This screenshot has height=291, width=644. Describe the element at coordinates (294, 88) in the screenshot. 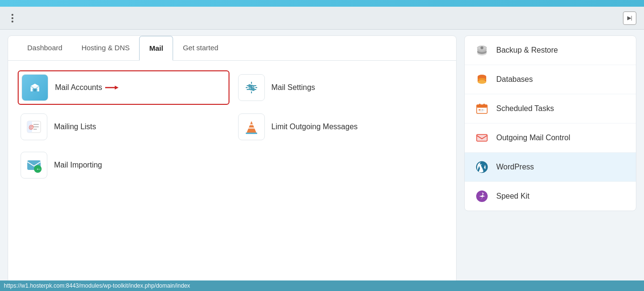

I see `mail-settings-label: Mail Settings` at that location.